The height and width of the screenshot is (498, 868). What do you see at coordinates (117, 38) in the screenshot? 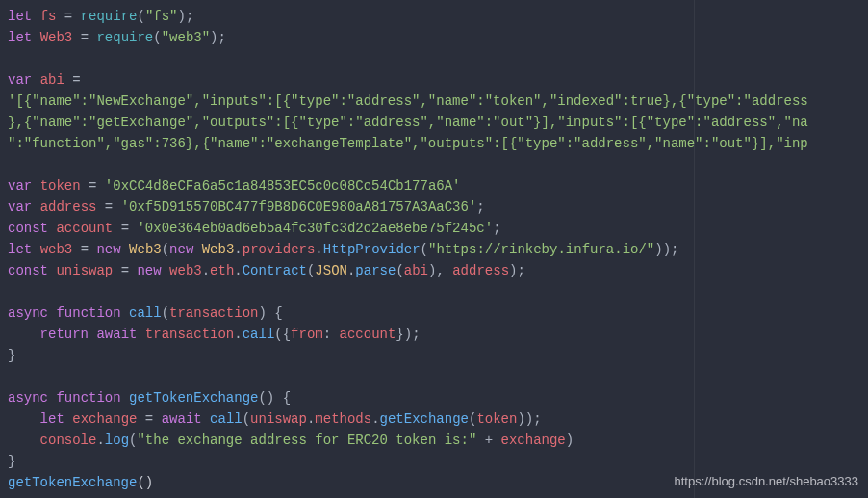
I see `code-line: let Web3 = require("web3");` at bounding box center [117, 38].